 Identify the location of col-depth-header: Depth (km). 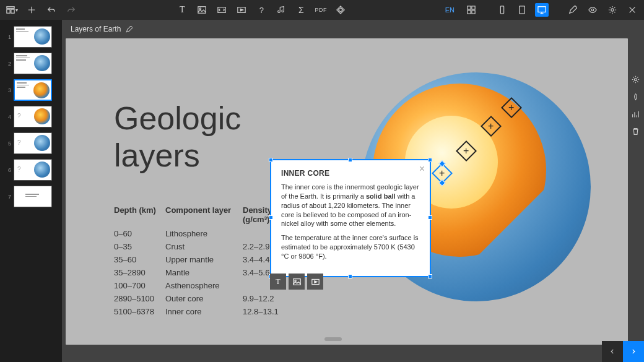
(140, 215).